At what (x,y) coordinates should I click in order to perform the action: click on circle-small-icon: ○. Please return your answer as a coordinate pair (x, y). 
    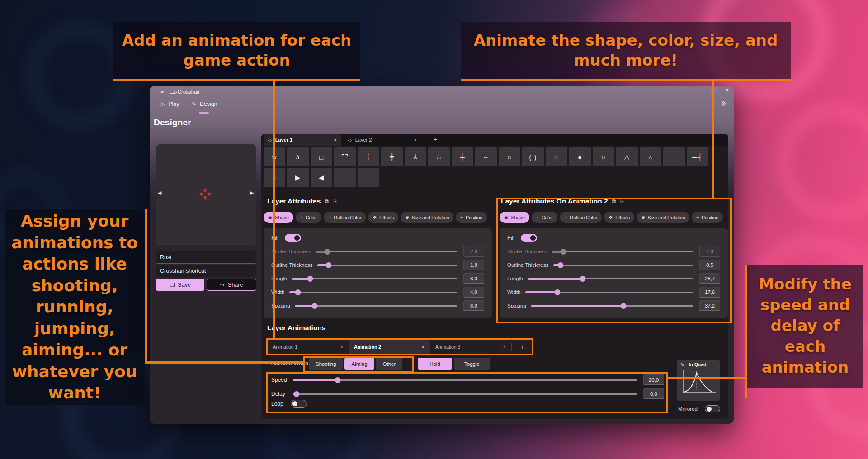
    Looking at the image, I should click on (604, 157).